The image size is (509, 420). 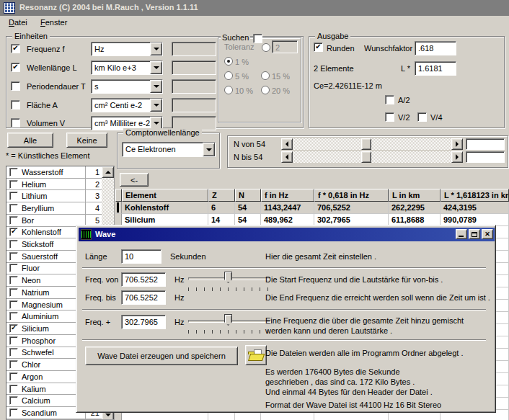 I want to click on table-cell: Kohlenstoff, so click(x=165, y=207).